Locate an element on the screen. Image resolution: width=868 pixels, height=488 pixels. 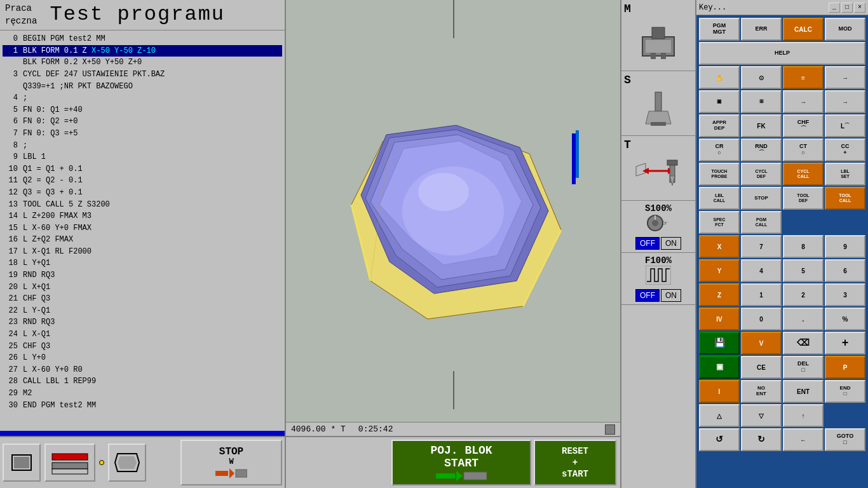
num9-btn: 9 is located at coordinates (845, 247).